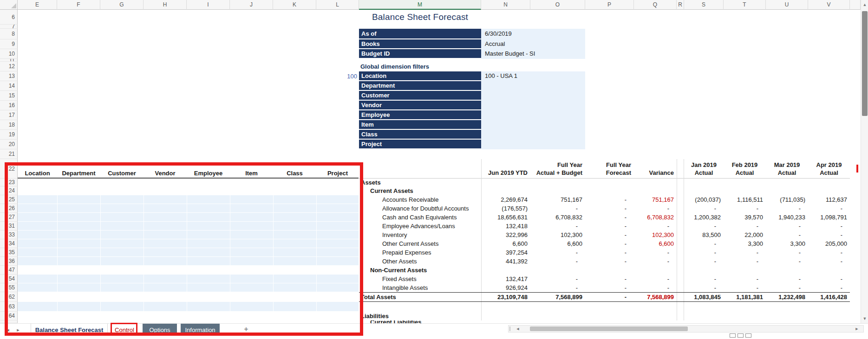 The width and height of the screenshot is (868, 339). Describe the element at coordinates (506, 235) in the screenshot. I see `value-cell: 322,996` at that location.